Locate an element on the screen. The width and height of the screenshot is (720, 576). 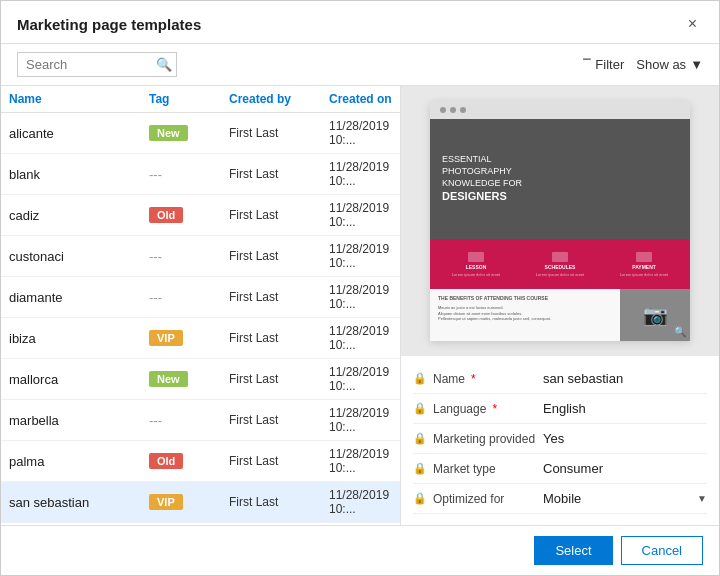
cell-name: cadiz is located at coordinates (79, 216).